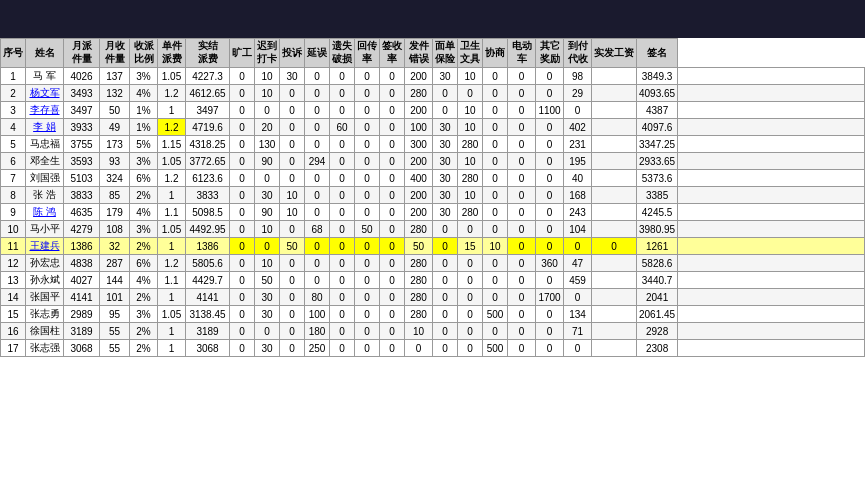 Image resolution: width=865 pixels, height=500 pixels. I want to click on th-monthly-recv: 月收件量, so click(115, 54).